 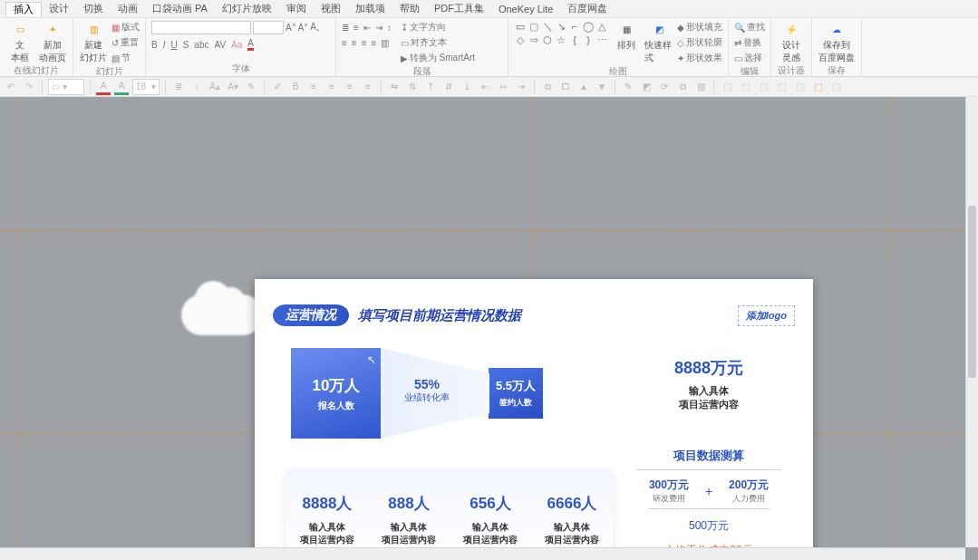 What do you see at coordinates (440, 315) in the screenshot?
I see `slide-title: 填写项目前期运营情况数据` at bounding box center [440, 315].